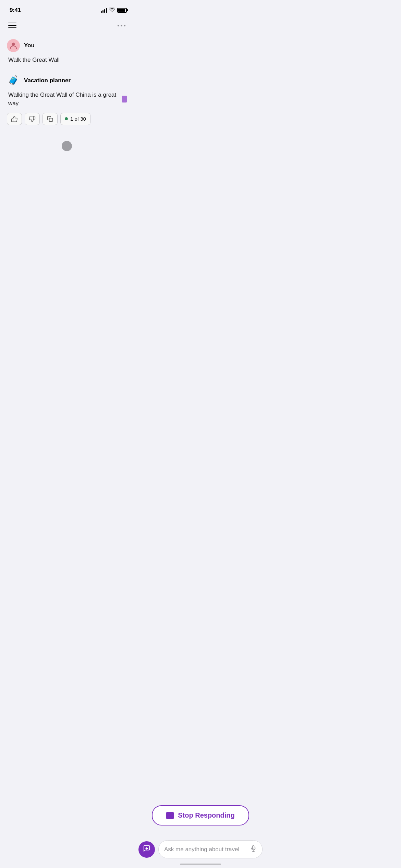 Image resolution: width=401 pixels, height=868 pixels. I want to click on hamburger-menu-button, so click(12, 25).